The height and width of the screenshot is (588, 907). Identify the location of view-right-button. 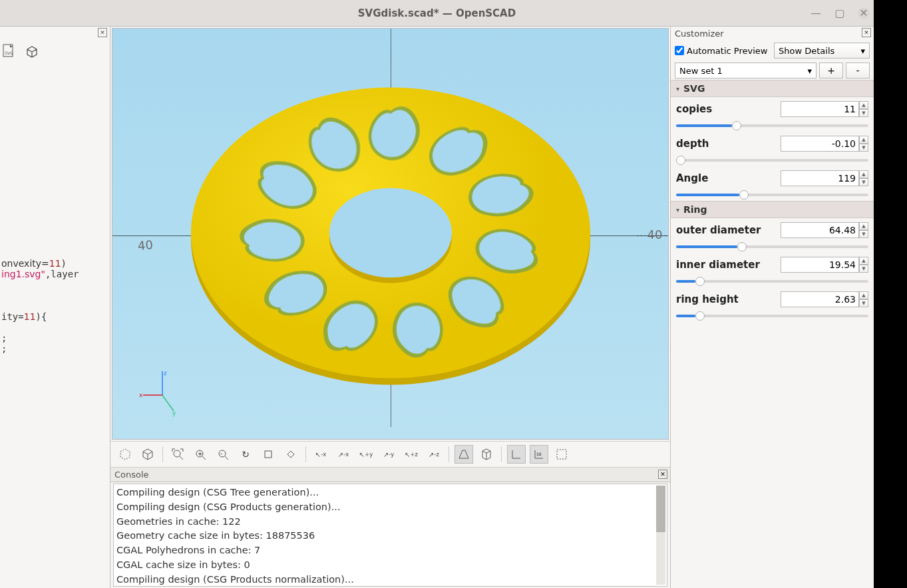
(268, 454).